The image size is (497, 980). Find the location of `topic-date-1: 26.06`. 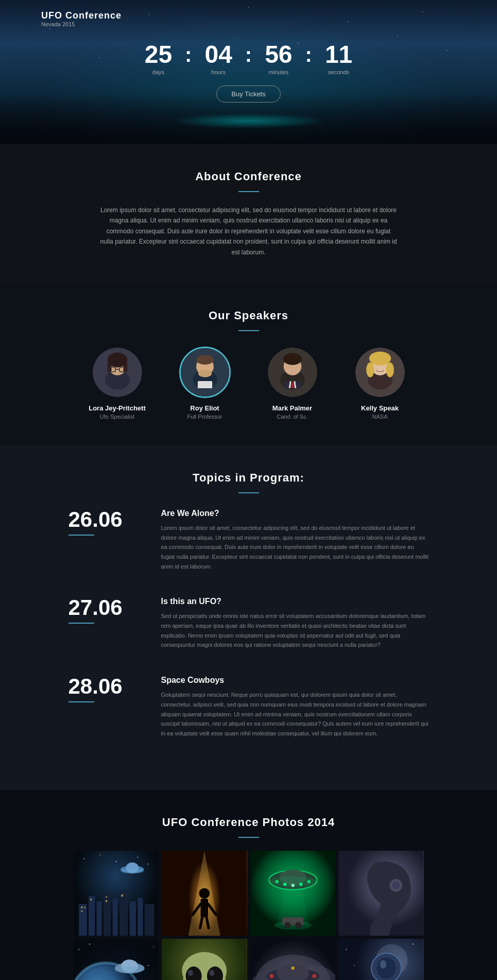

topic-date-1: 26.06 is located at coordinates (115, 522).